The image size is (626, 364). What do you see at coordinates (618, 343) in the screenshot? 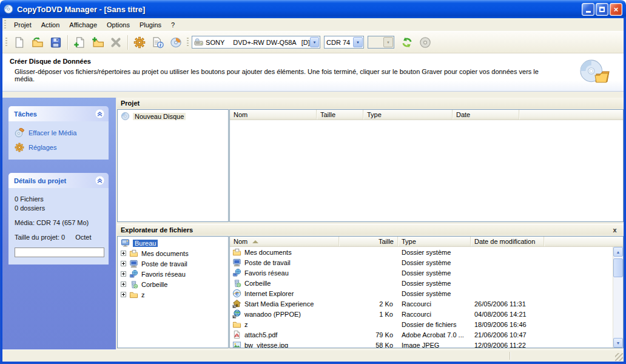
I see `scroll-down-button: ▼` at bounding box center [618, 343].